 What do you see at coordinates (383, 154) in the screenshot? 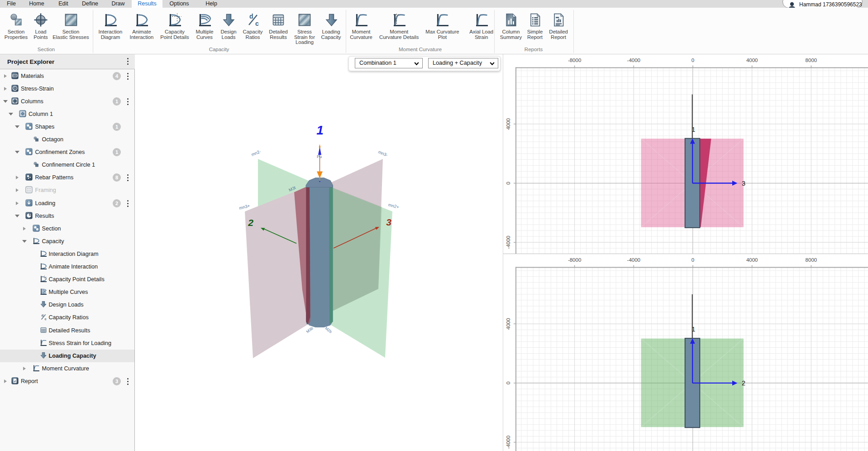
I see `svg-text: mn3-` at bounding box center [383, 154].